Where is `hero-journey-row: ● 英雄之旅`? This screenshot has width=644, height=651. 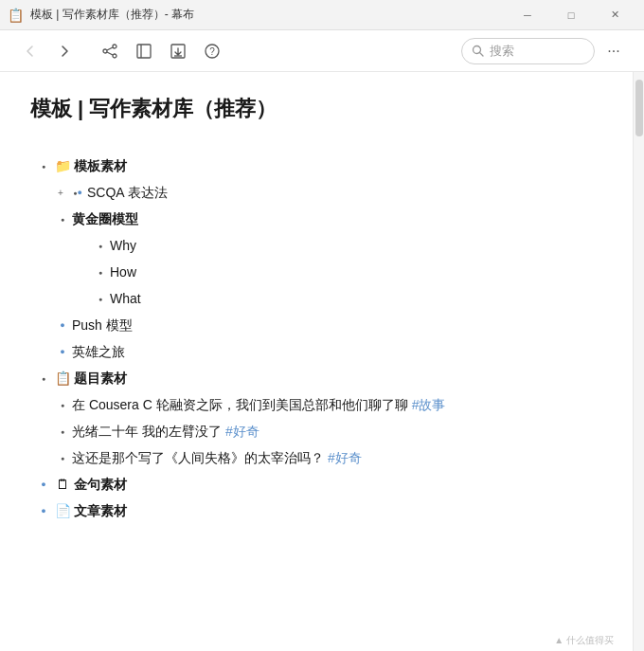 hero-journey-row: ● 英雄之旅 is located at coordinates (326, 352).